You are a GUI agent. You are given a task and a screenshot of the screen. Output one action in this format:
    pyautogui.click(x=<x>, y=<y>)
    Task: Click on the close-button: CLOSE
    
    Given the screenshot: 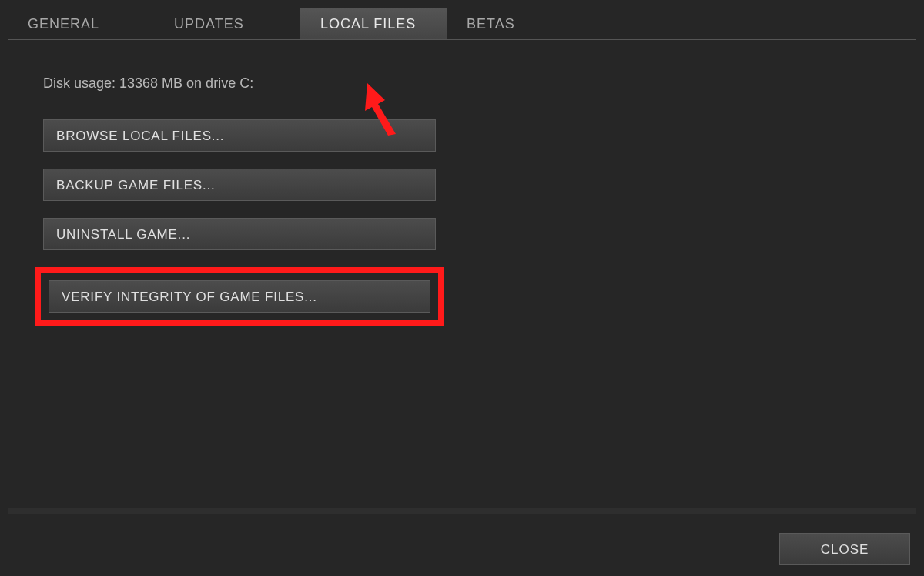 What is the action you would take?
    pyautogui.click(x=845, y=549)
    